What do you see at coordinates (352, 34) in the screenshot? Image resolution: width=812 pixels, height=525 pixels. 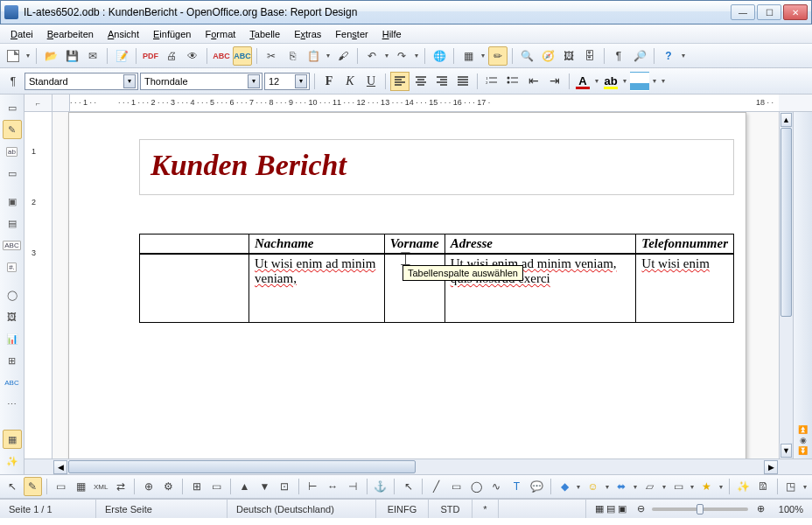 I see `menu-fenster: Fenster` at bounding box center [352, 34].